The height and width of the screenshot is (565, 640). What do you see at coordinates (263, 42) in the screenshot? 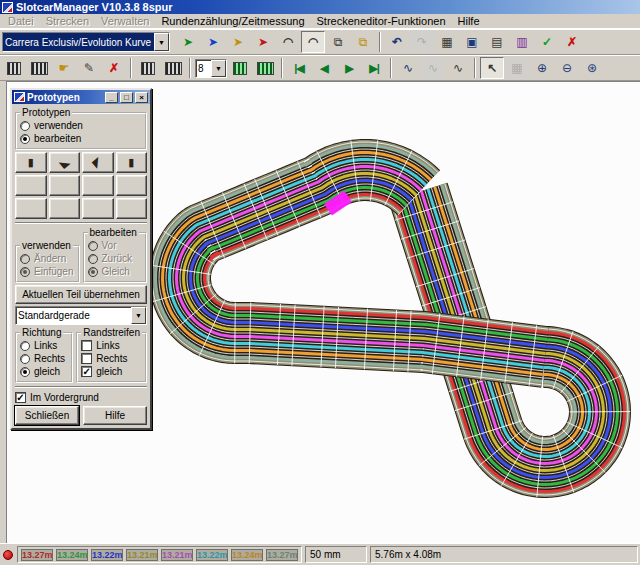
I see `remove-piece-button: ➤` at bounding box center [263, 42].